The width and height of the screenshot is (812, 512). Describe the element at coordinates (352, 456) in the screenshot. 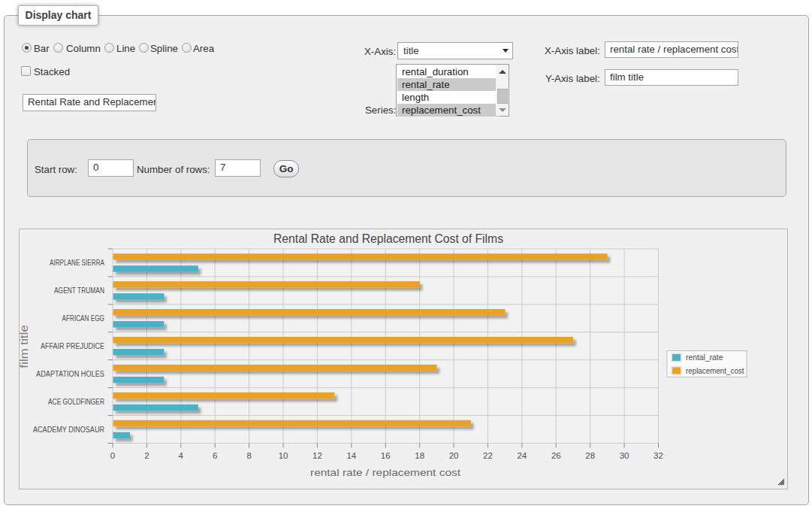

I see `svg-text: 14` at that location.